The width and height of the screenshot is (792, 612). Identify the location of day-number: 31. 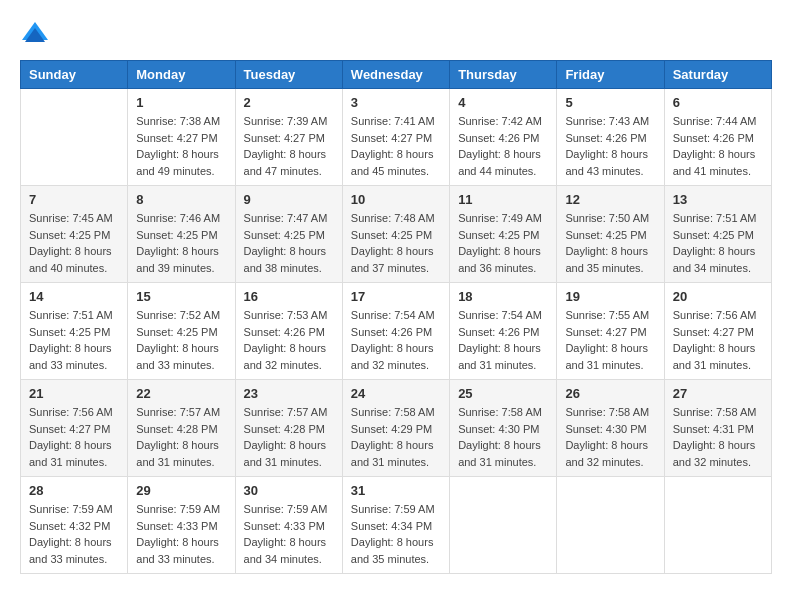
(396, 490).